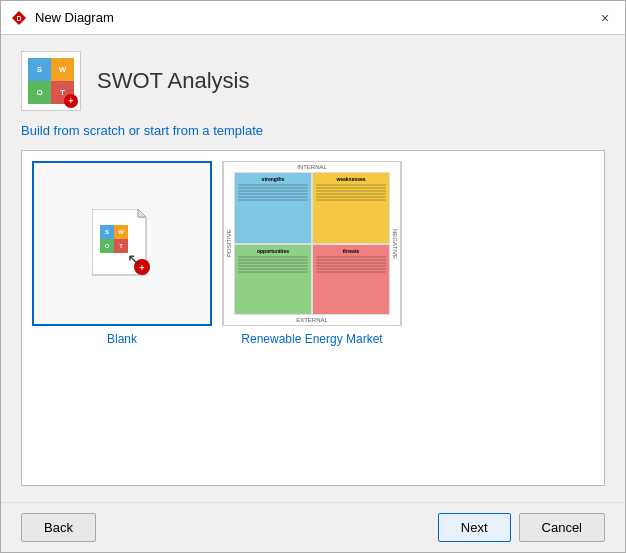 The image size is (626, 553). What do you see at coordinates (108, 246) in the screenshot?
I see `svg-text: O` at bounding box center [108, 246].